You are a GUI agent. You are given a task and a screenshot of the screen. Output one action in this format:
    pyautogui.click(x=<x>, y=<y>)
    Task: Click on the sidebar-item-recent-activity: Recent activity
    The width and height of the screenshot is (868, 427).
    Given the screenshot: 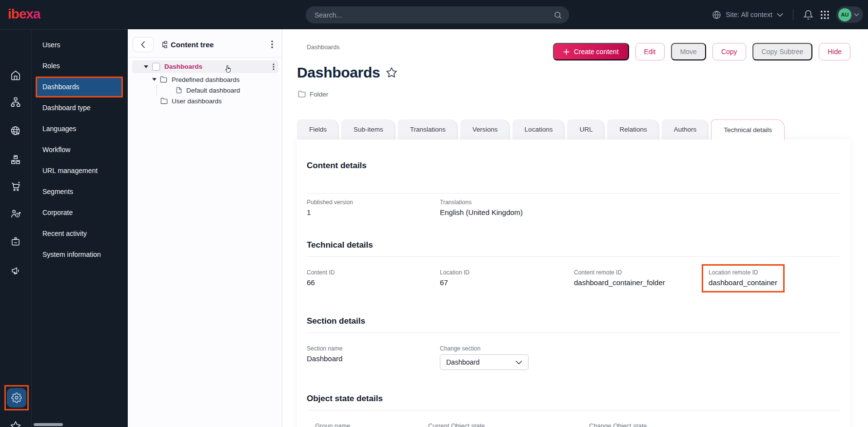 What is the action you would take?
    pyautogui.click(x=79, y=234)
    